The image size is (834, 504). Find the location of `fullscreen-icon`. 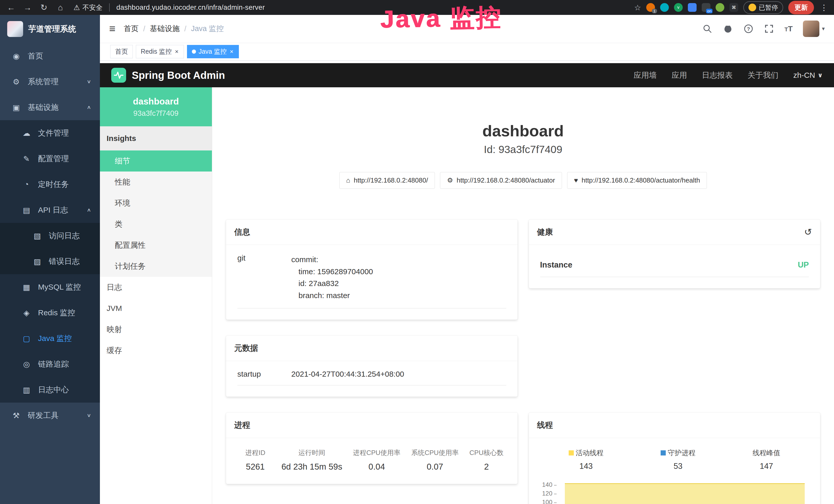

fullscreen-icon is located at coordinates (769, 29).